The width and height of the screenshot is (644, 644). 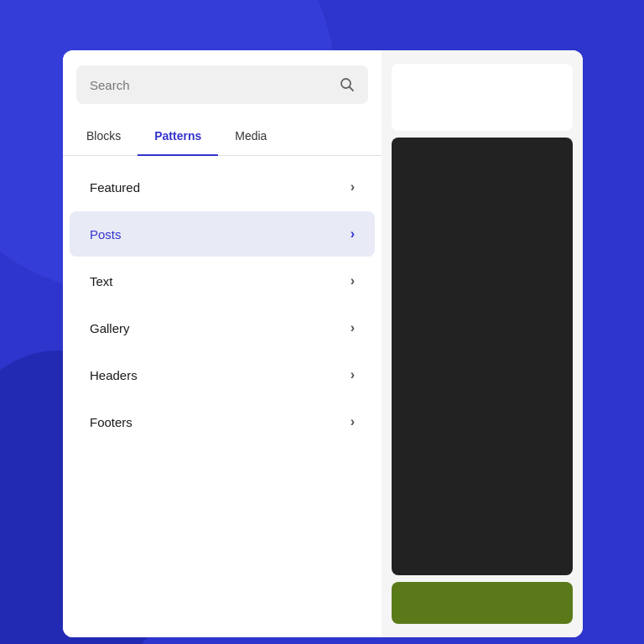 I want to click on list-item-posts: Posts ›, so click(x=222, y=234).